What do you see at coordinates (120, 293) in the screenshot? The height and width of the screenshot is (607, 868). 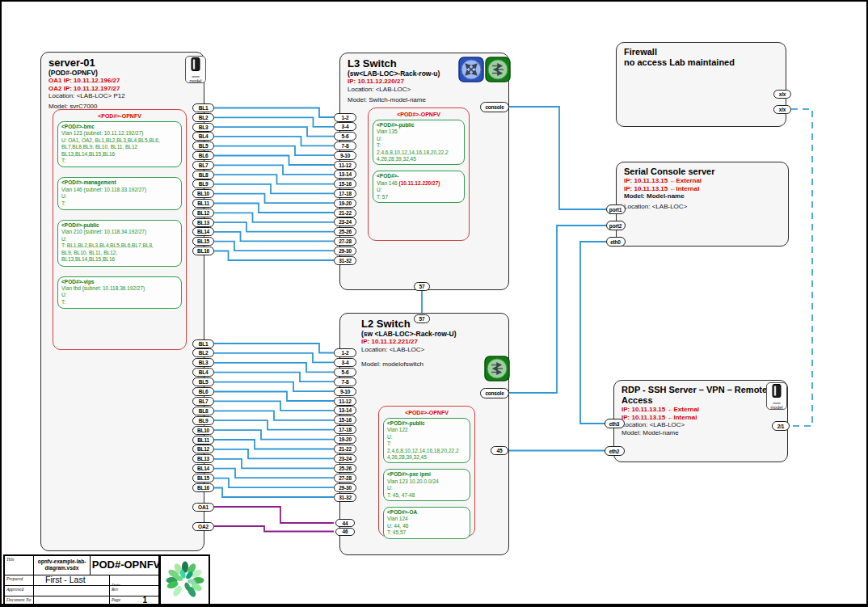 I see `network-box: <POD#>-vipsVlan tbd (subnet: 10.118.36.1…` at bounding box center [120, 293].